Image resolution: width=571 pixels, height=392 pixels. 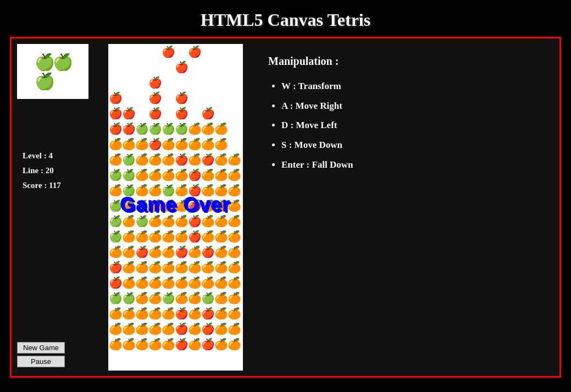 I want to click on table-row: 🍏🍏🍊🍊🍊🍊🍎🍊🍊🍊, so click(x=176, y=175).